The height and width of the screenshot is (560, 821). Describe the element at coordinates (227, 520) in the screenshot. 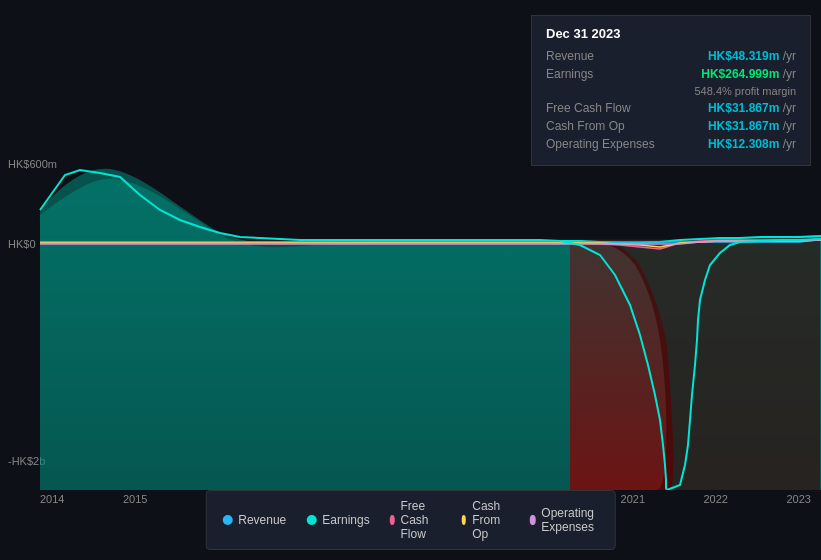

I see `legend-dot-revenue` at that location.